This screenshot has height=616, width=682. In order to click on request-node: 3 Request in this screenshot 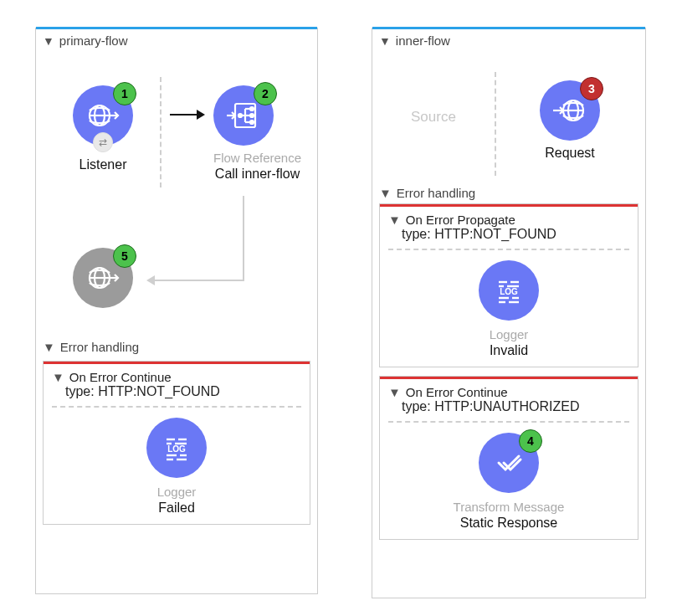, I will do `click(570, 121)`.